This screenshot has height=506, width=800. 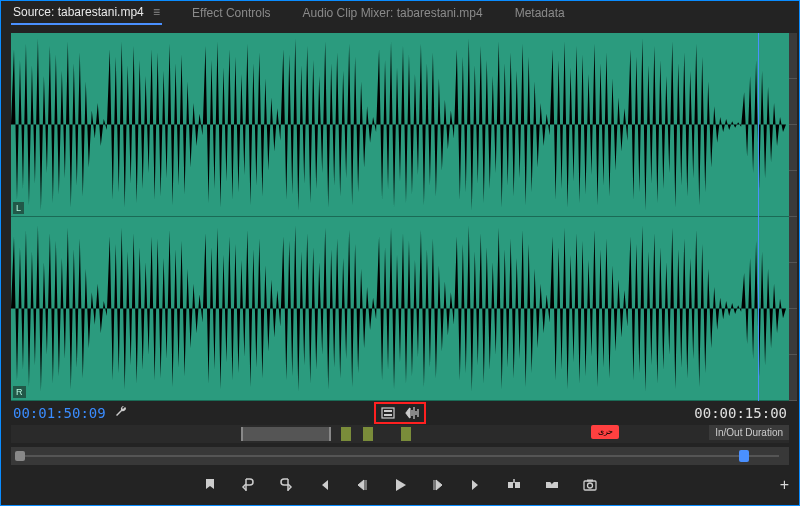 What do you see at coordinates (744, 456) in the screenshot?
I see `zoom-handle-right` at bounding box center [744, 456].